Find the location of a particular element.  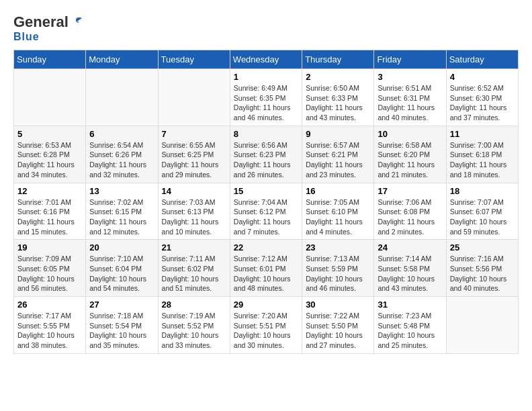

days-header-row: SundayMondayTuesdayWednesdayThursdayFrid… is located at coordinates (266, 60).